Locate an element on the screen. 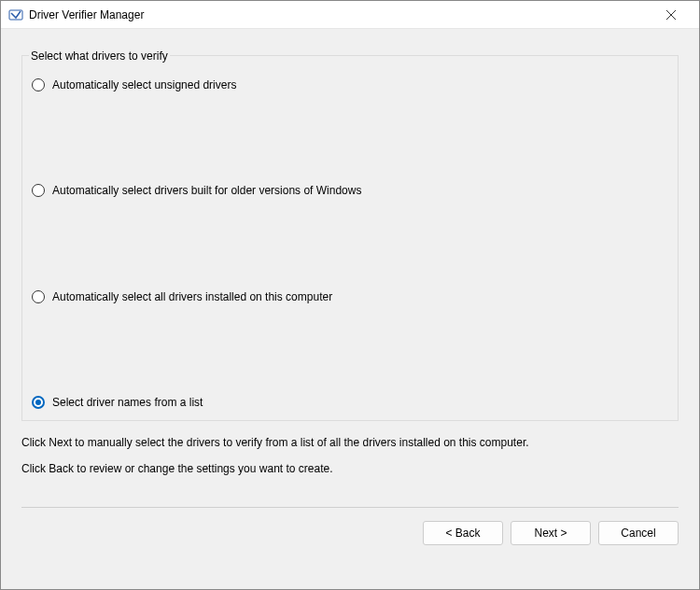  next-button: Next > is located at coordinates (551, 533).